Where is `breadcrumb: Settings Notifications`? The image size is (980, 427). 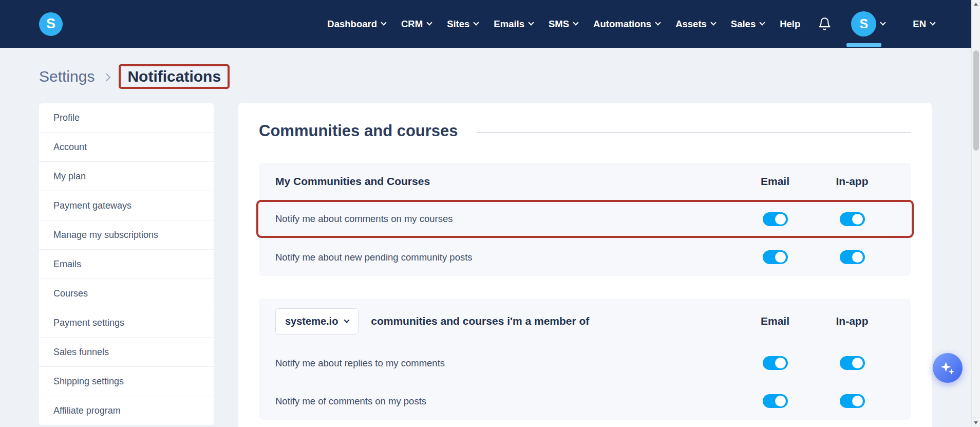
breadcrumb: Settings Notifications is located at coordinates (510, 77).